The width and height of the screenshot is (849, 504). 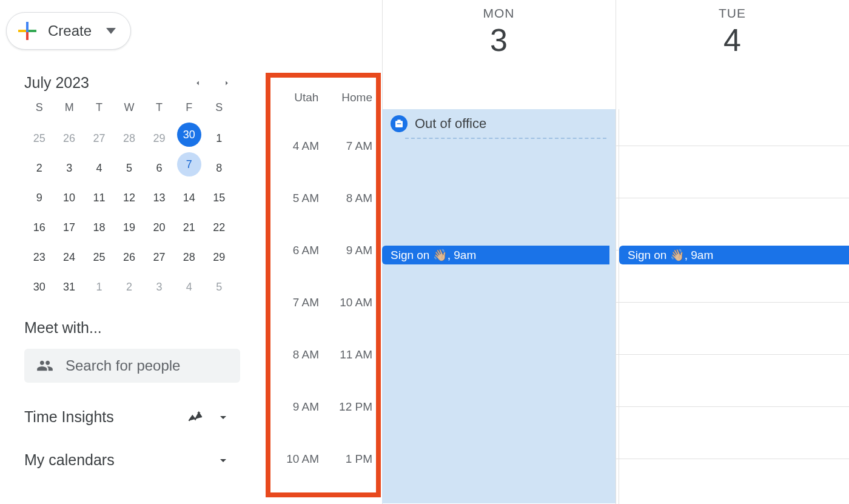 What do you see at coordinates (39, 257) in the screenshot?
I see `mini-day: 23` at bounding box center [39, 257].